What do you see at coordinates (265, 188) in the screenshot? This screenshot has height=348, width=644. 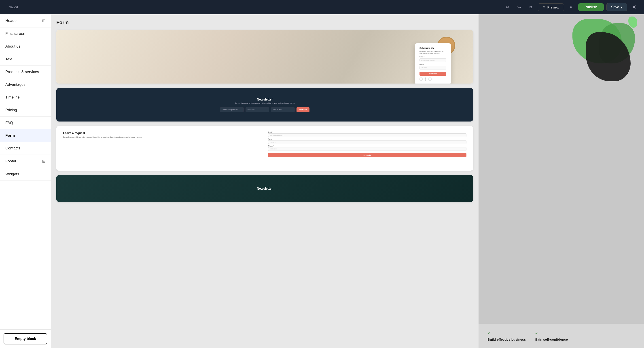 I see `newsletter-teal-title: Newsletter` at bounding box center [265, 188].